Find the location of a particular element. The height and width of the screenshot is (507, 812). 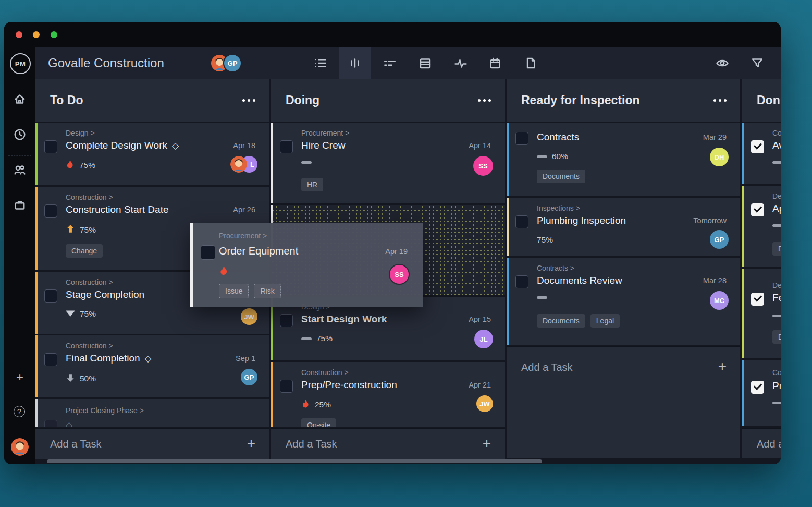

tag-legal: Legal is located at coordinates (605, 321).